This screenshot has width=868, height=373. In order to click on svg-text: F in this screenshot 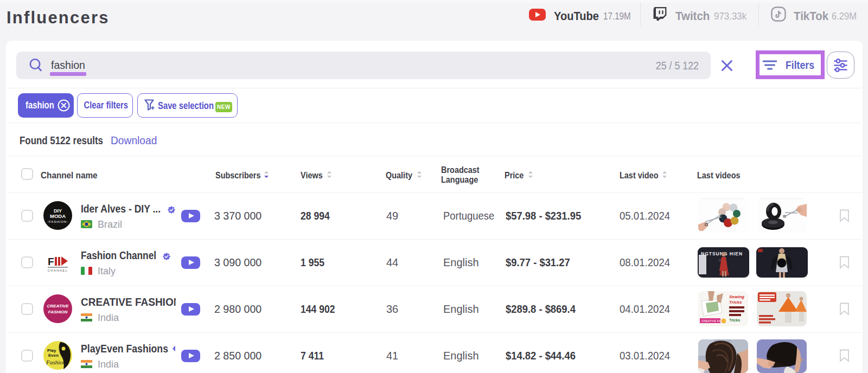, I will do `click(51, 261)`.